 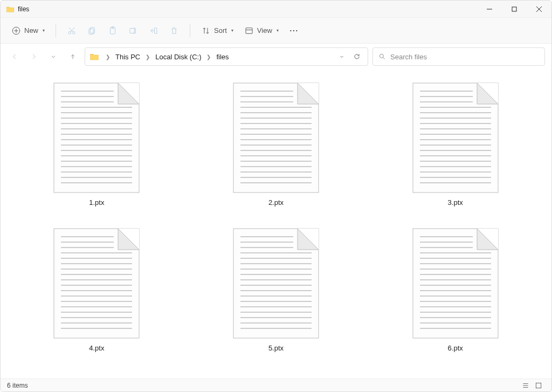 I want to click on copy-button, so click(x=92, y=31).